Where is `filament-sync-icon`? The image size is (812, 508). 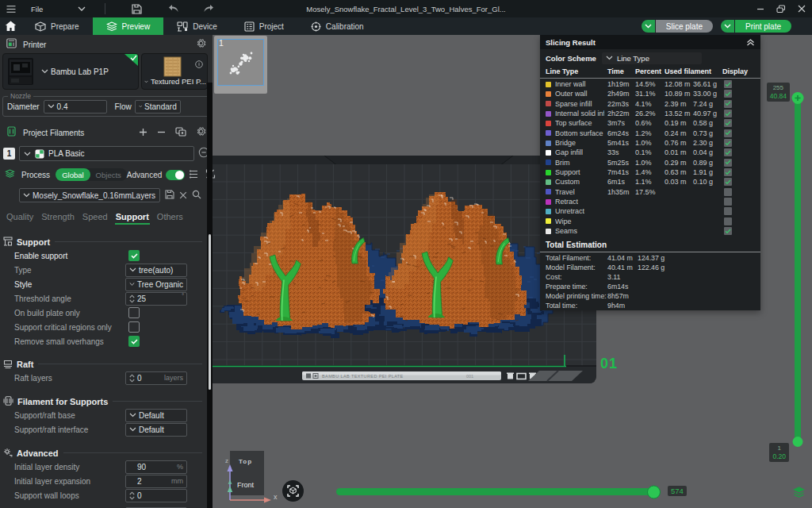
filament-sync-icon is located at coordinates (181, 133).